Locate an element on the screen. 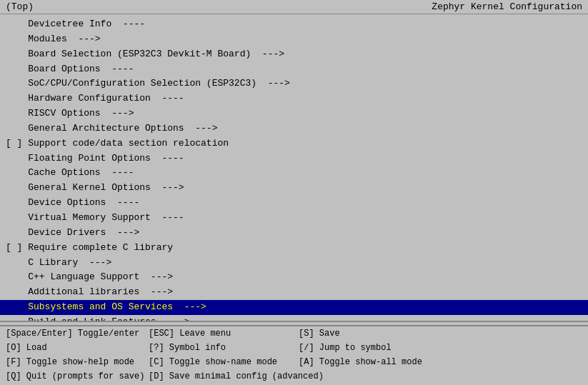 This screenshot has width=588, height=385. bottom-cell-3-1: [D] Save minimal config (advanced) is located at coordinates (236, 376).